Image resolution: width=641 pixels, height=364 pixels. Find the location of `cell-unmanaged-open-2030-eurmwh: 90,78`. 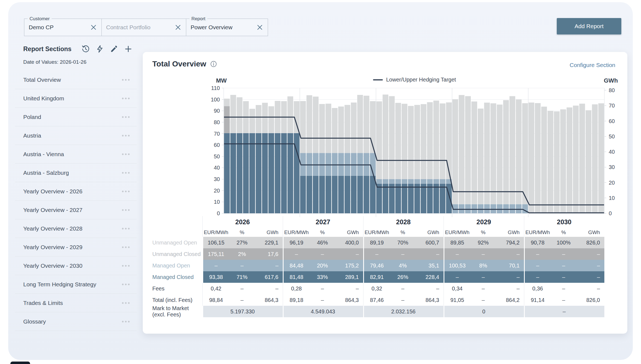

cell-unmanaged-open-2030-eurmwh: 90,78 is located at coordinates (538, 243).